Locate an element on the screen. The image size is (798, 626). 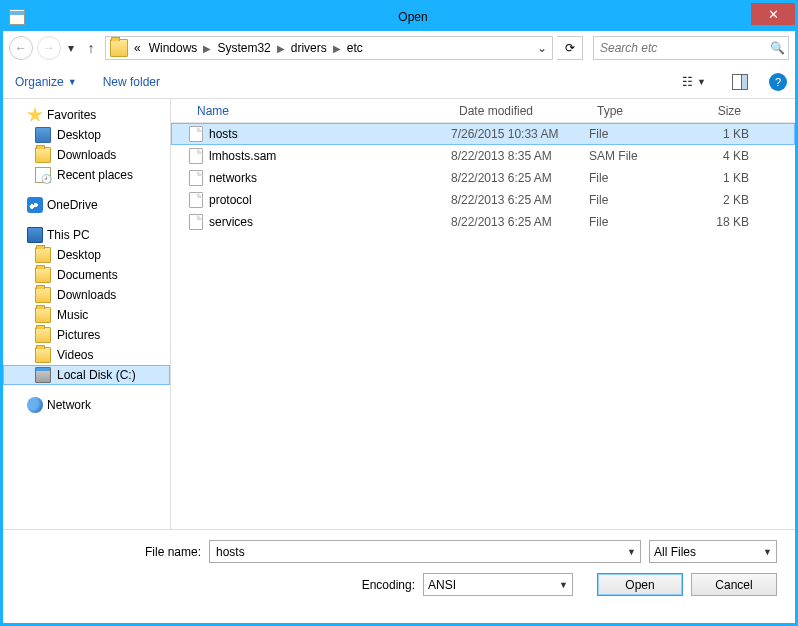
help-button: ? is located at coordinates (778, 82).